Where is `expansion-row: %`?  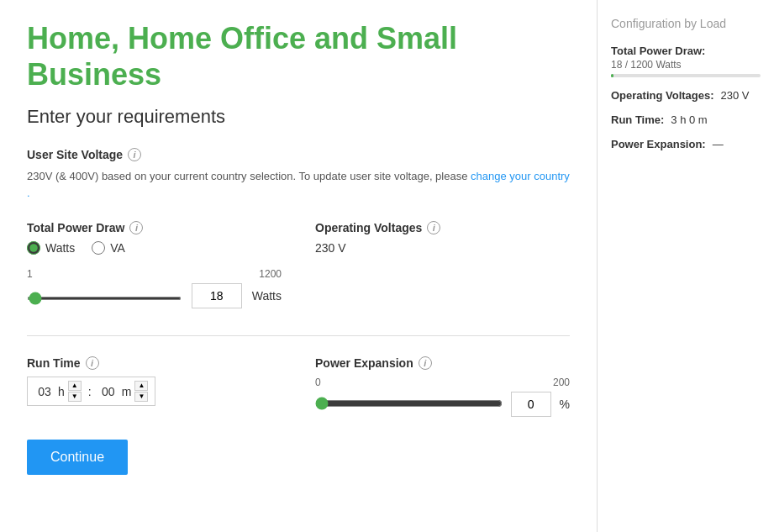 expansion-row: % is located at coordinates (442, 404).